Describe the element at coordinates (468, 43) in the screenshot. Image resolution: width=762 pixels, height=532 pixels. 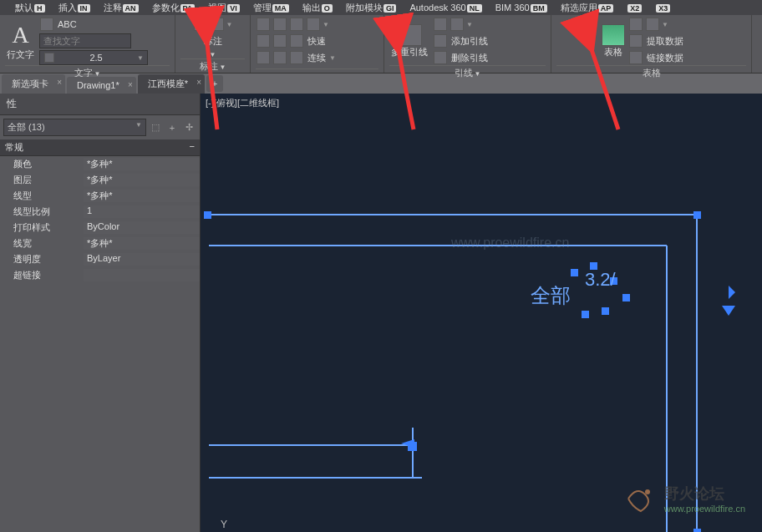
I see `ribbon-panel-leader: 多重引线 ▼ 添加引线 删除引线 引线▼` at that location.